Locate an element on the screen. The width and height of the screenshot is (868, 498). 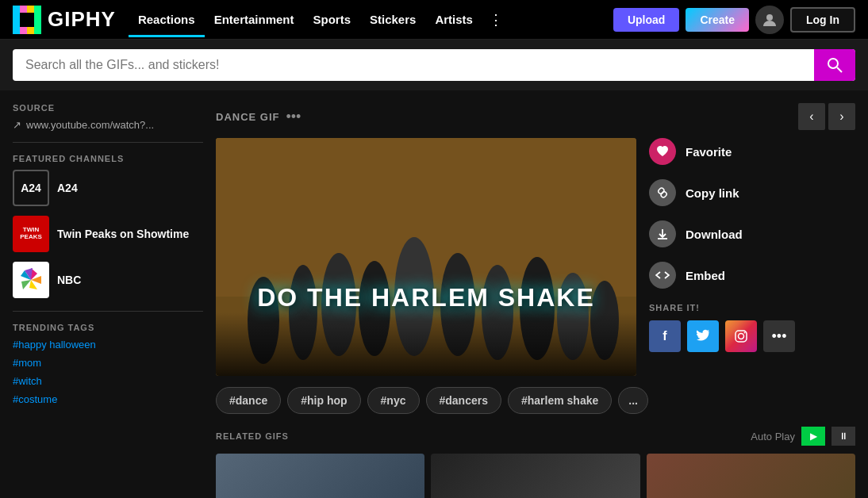
autoplay-pause-button: ⏸ is located at coordinates (843, 436).